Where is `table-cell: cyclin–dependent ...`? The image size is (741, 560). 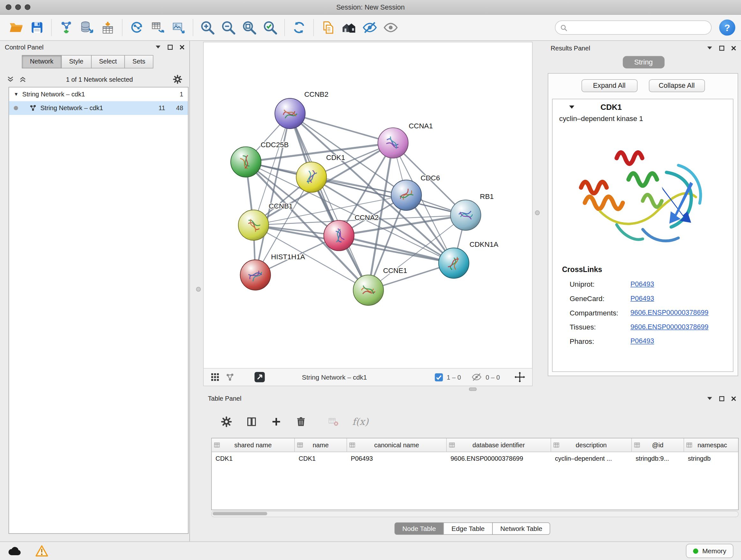 table-cell: cyclin–dependent ... is located at coordinates (592, 458).